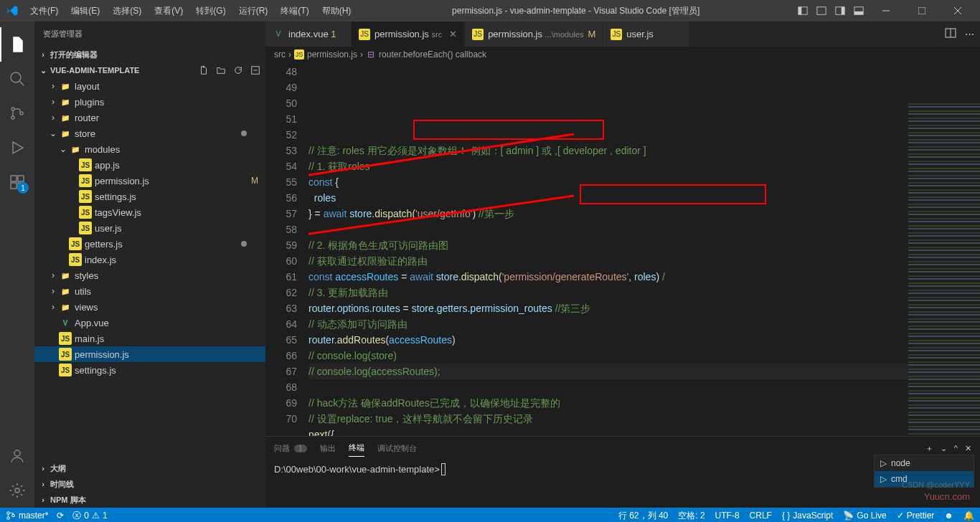 This screenshot has width=980, height=522. Describe the element at coordinates (254, 11) in the screenshot. I see `menu-item: 运行(R)` at that location.